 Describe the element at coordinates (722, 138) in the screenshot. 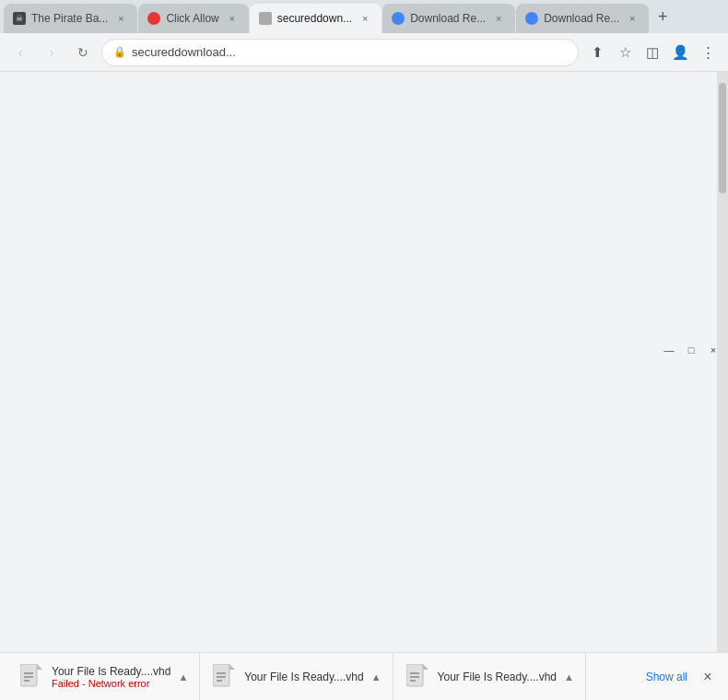

I see `scrollbar-thumb` at that location.